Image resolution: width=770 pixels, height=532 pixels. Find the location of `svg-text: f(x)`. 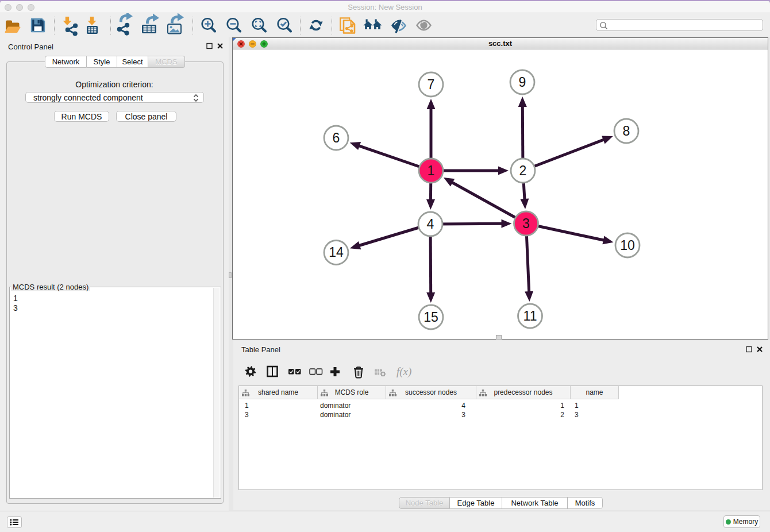

svg-text: f(x) is located at coordinates (404, 372).